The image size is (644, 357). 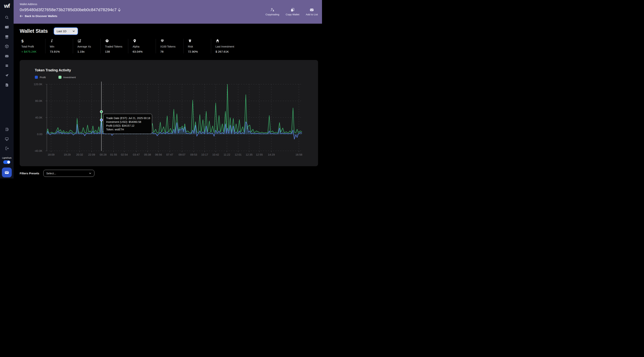 What do you see at coordinates (34, 134) in the screenshot?
I see `y-tick-label: 0.00` at bounding box center [34, 134].